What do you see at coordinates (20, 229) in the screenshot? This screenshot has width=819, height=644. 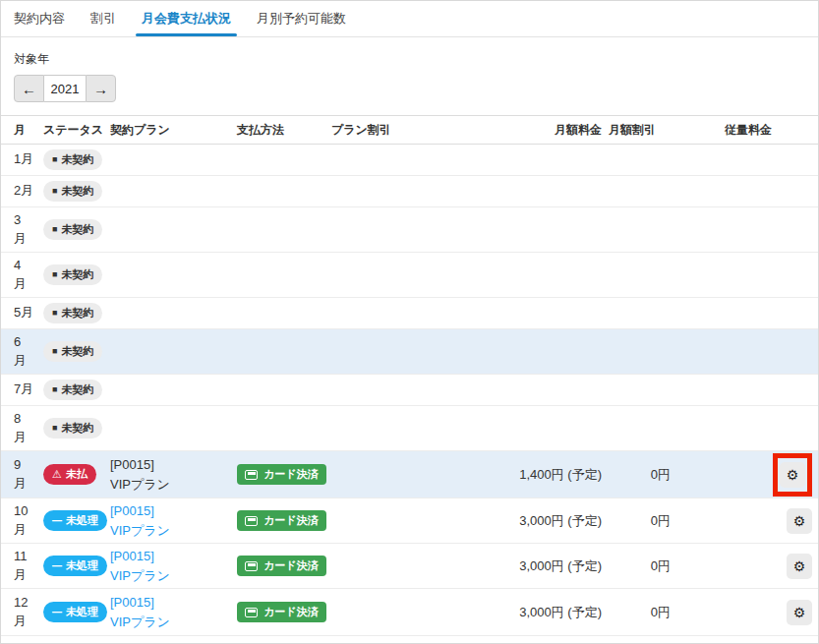 I see `month-label: 3 月` at bounding box center [20, 229].